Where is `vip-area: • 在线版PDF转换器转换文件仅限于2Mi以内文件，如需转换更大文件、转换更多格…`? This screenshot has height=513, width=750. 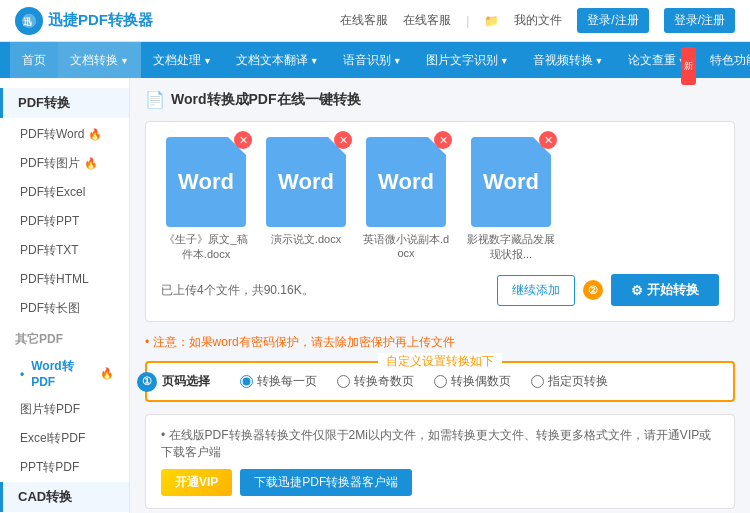 vip-area: • 在线版PDF转换器转换文件仅限于2Mi以内文件，如需转换更大文件、转换更多格… is located at coordinates (440, 462).